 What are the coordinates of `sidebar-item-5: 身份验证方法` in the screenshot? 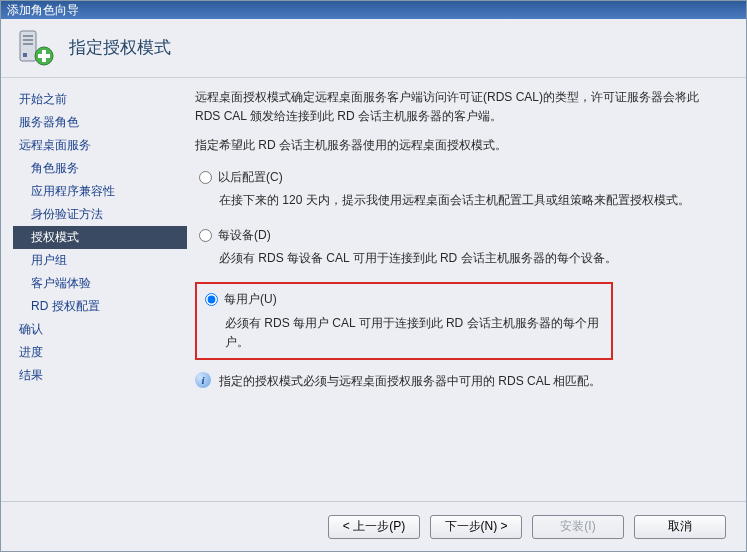 It's located at (100, 214).